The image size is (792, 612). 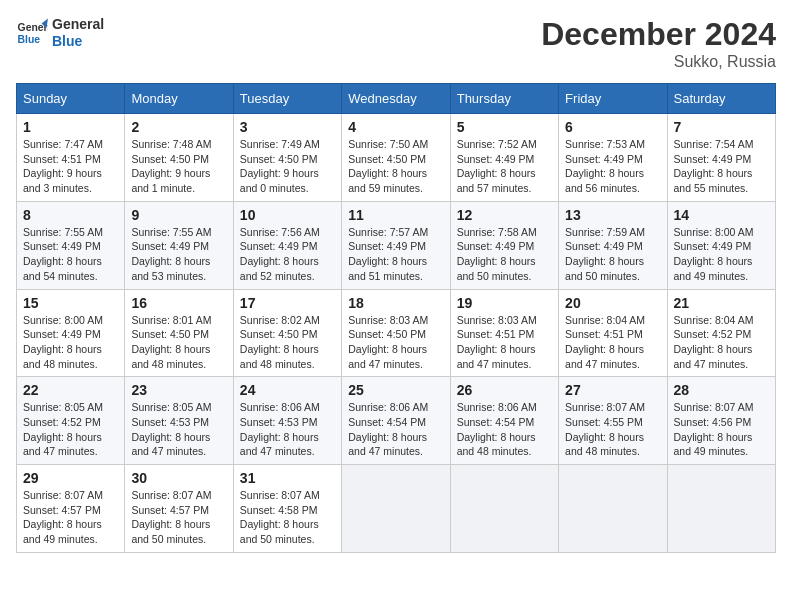 What do you see at coordinates (722, 303) in the screenshot?
I see `day-number: 21` at bounding box center [722, 303].